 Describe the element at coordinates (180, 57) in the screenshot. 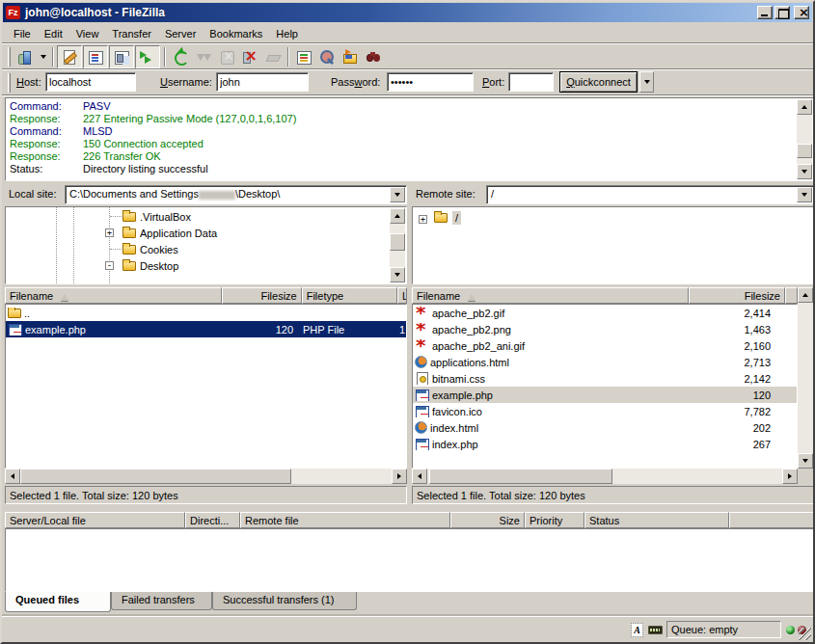

I see `refresh-button` at that location.